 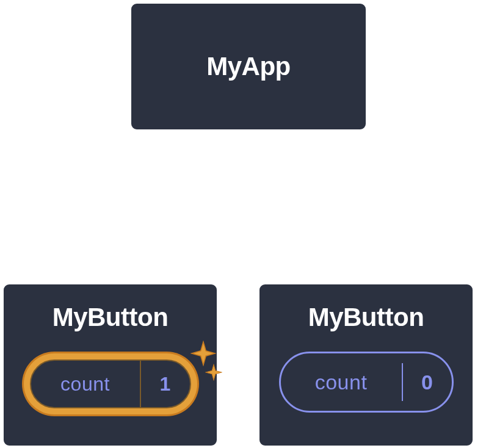 I want to click on connector-root-stem, so click(x=249, y=170).